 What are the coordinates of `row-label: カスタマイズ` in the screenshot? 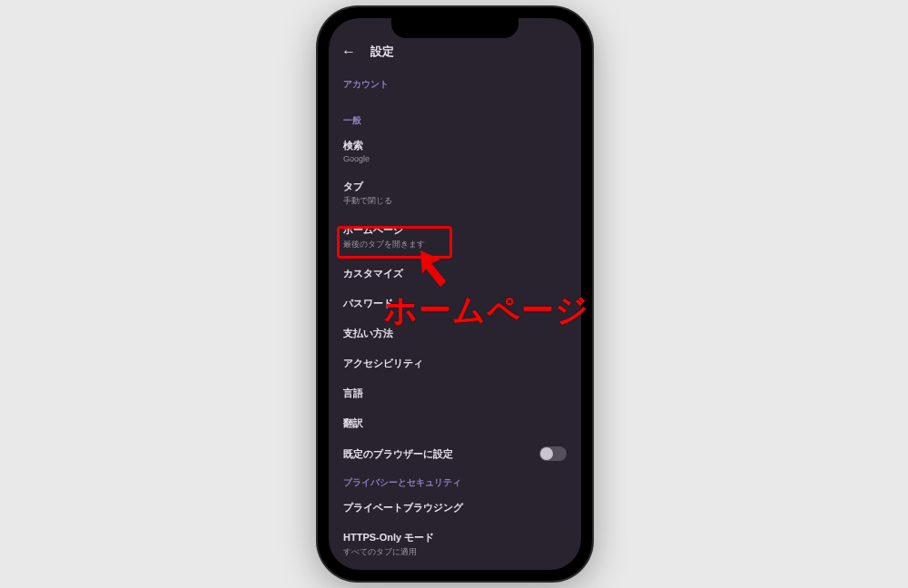 It's located at (455, 274).